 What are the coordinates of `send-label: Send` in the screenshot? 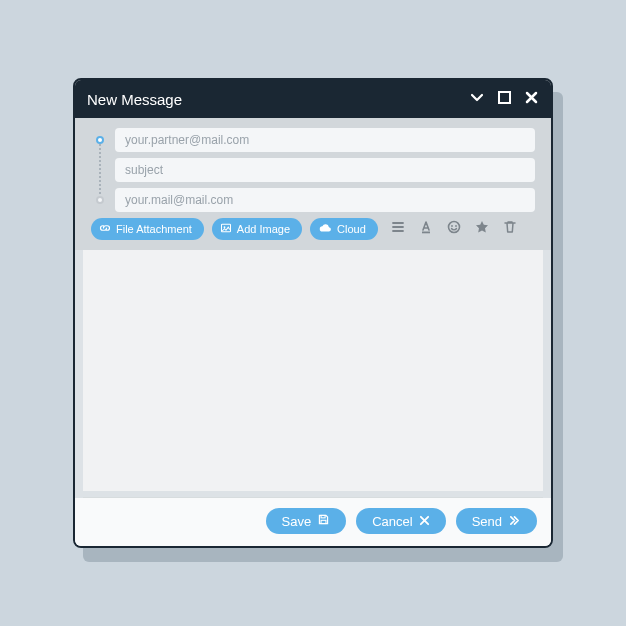 It's located at (487, 522).